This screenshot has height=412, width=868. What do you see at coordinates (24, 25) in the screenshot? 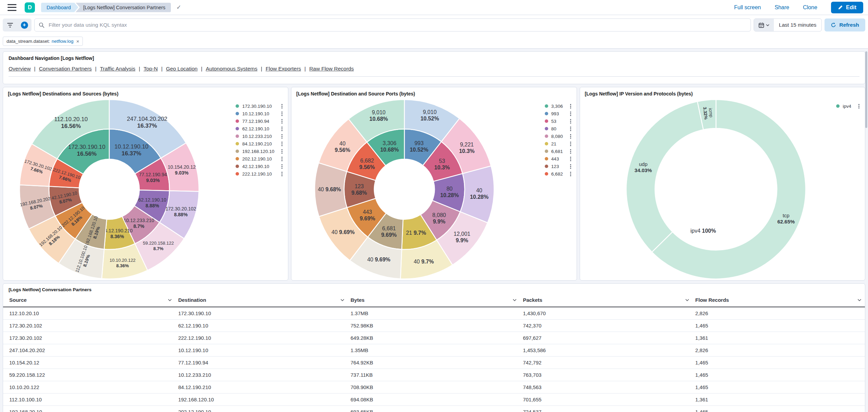
I see `add-filter-button: +` at bounding box center [24, 25].